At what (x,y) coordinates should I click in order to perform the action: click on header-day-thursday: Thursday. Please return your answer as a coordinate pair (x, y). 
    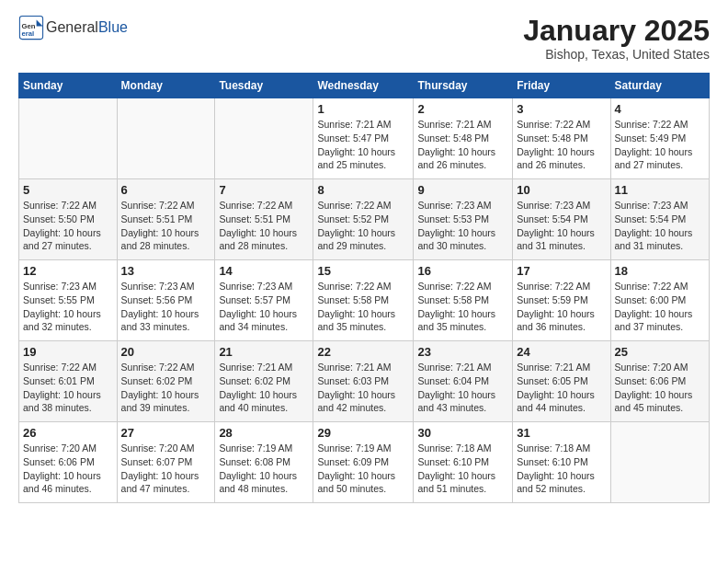
    Looking at the image, I should click on (463, 86).